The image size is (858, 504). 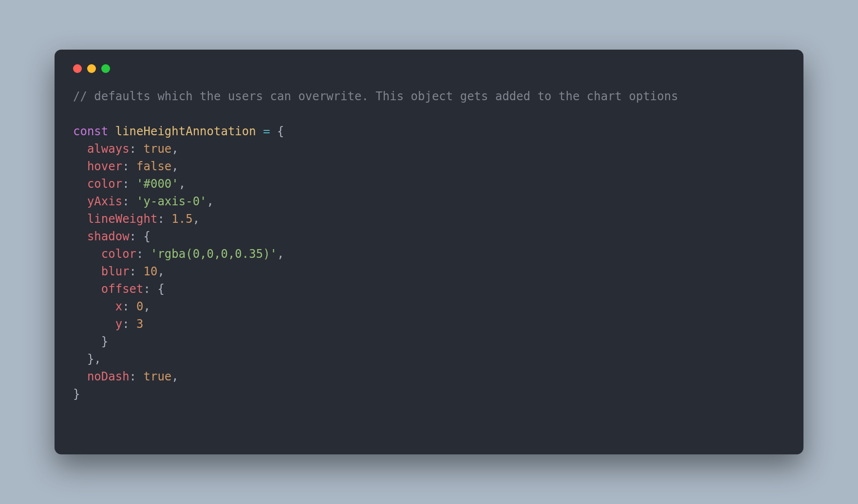 I want to click on val-true: true, so click(x=158, y=149).